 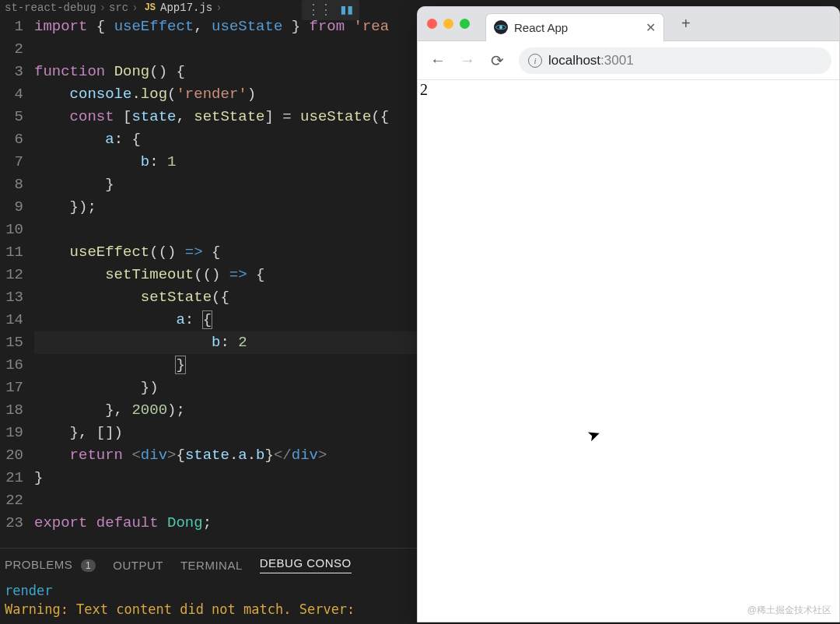 I want to click on code-line: console.log('render'), so click(x=226, y=95).